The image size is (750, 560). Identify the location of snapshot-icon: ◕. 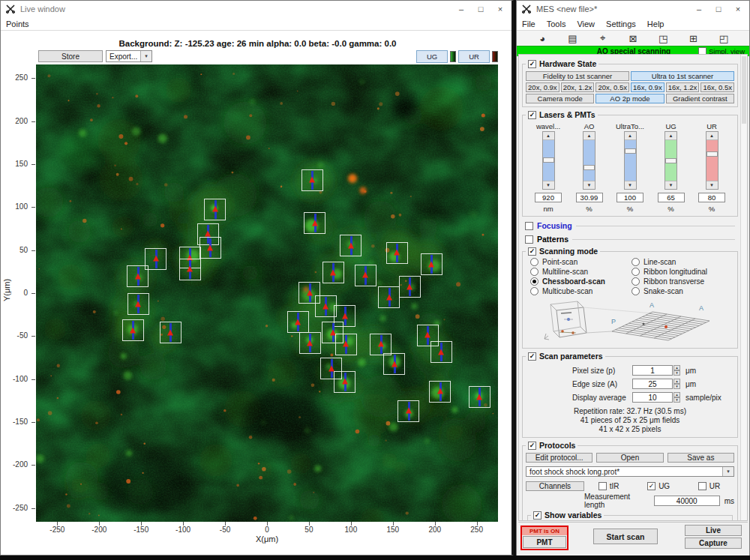
(542, 39).